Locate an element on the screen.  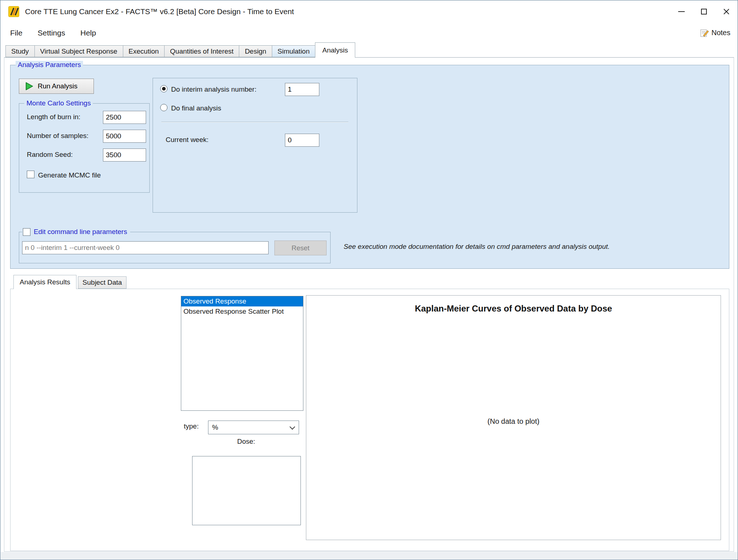
type-dropdown: % is located at coordinates (254, 427).